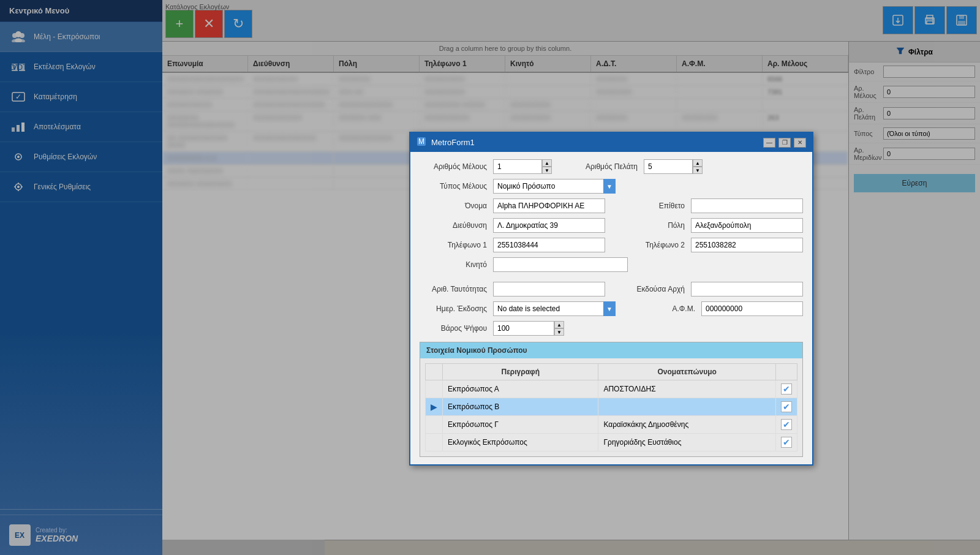 This screenshot has width=980, height=555. Describe the element at coordinates (752, 309) in the screenshot. I see `afm-input` at that location.